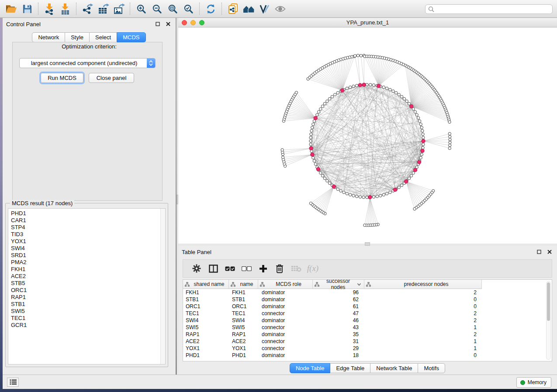 The image size is (557, 392). What do you see at coordinates (48, 38) in the screenshot?
I see `tab-network: Network` at bounding box center [48, 38].